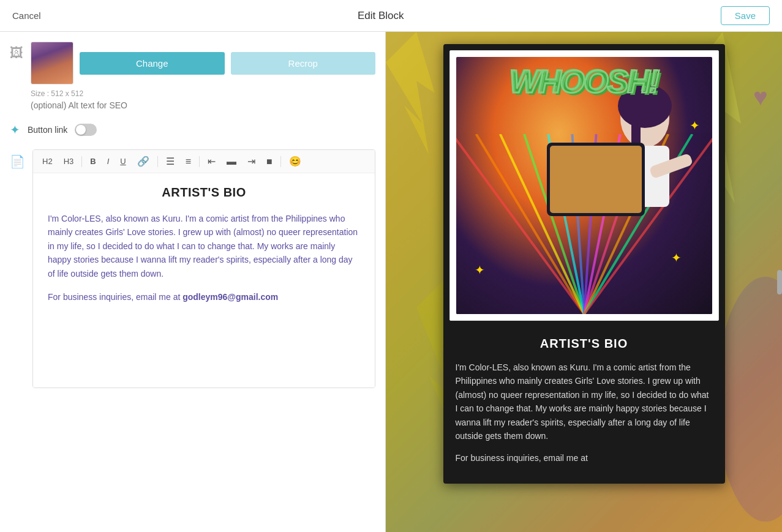  I want to click on save-button: Save, so click(745, 16).